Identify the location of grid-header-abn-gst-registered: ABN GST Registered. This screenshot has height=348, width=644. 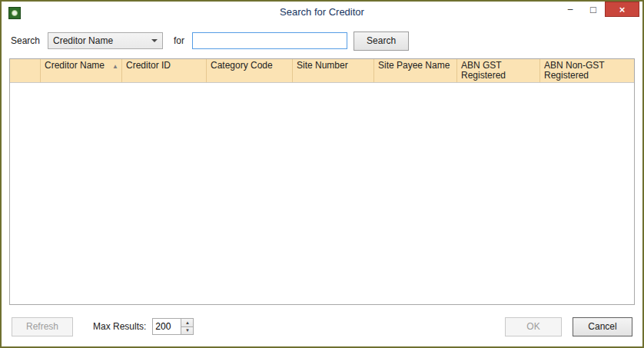
(499, 71).